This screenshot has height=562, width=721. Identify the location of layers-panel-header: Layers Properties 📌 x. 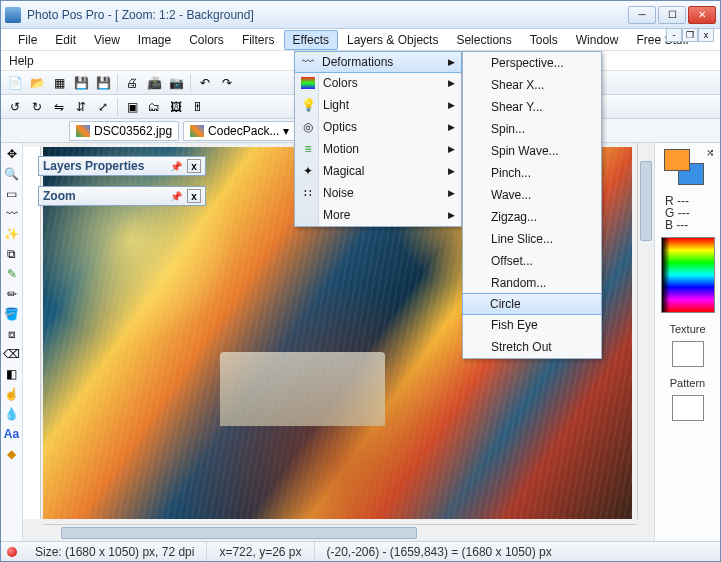
(122, 166).